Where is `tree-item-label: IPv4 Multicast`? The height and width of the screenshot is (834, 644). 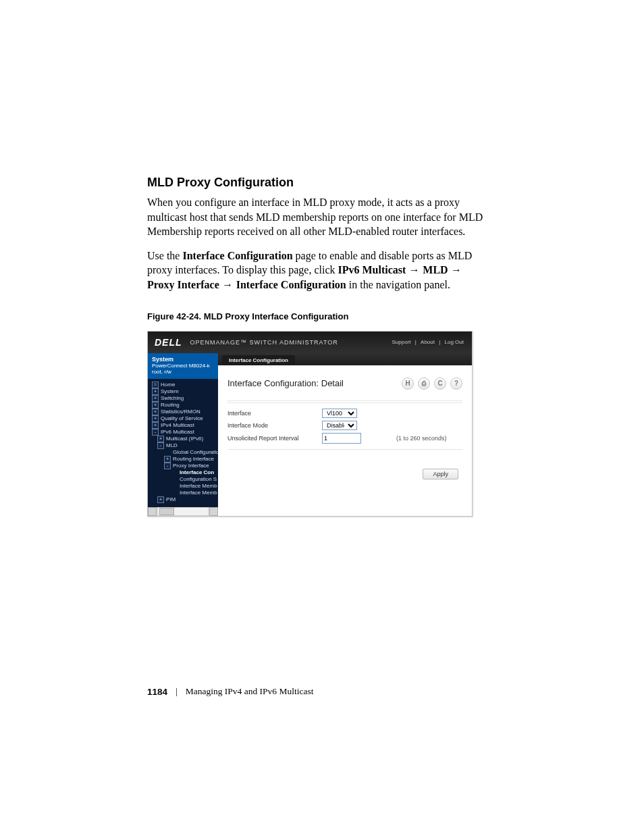
tree-item-label: IPv4 Multicast is located at coordinates (178, 425).